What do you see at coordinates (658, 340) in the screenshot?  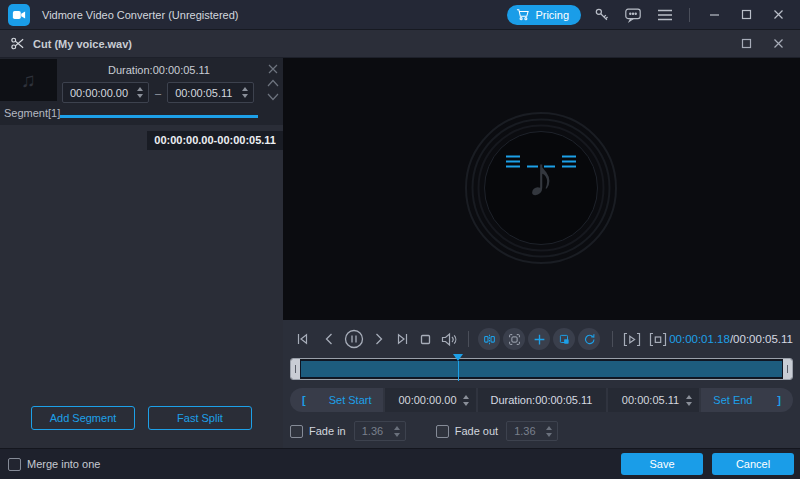 I see `stop-selection-button` at bounding box center [658, 340].